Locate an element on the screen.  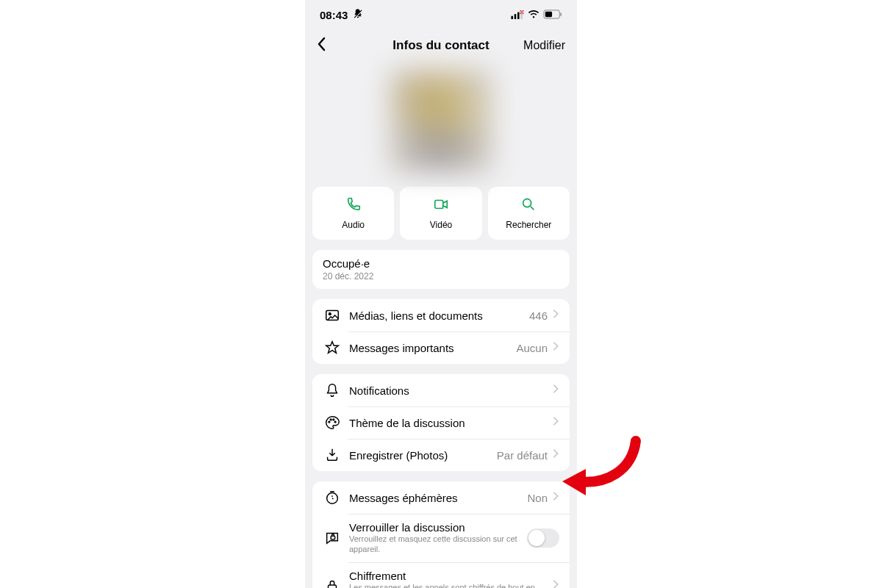
encryption-row: Chiffrement Les messages et les appels s… is located at coordinates (441, 575).